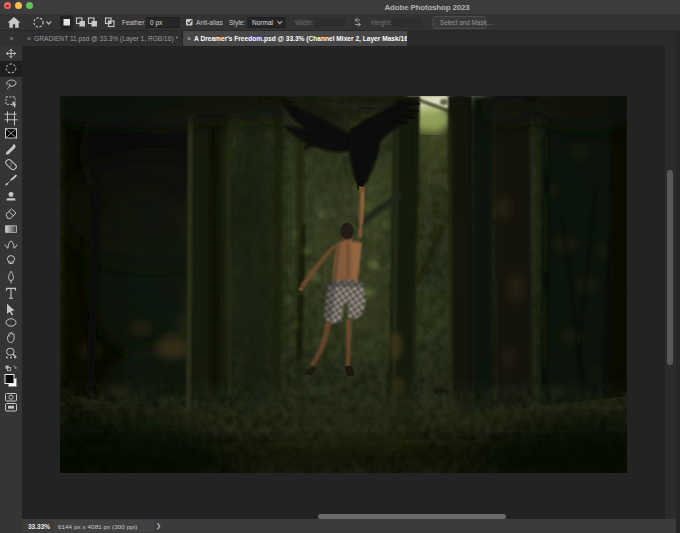 The height and width of the screenshot is (533, 680). I want to click on svg-text: Style:, so click(237, 23).